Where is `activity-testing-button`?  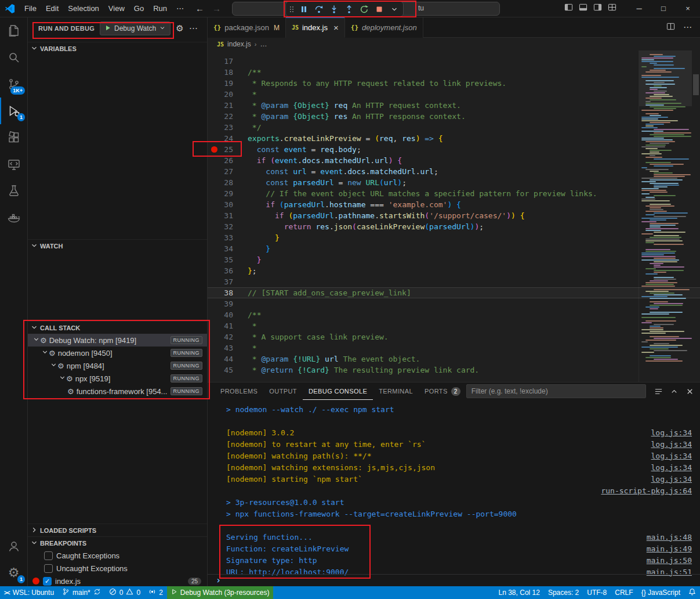 activity-testing-button is located at coordinates (14, 191).